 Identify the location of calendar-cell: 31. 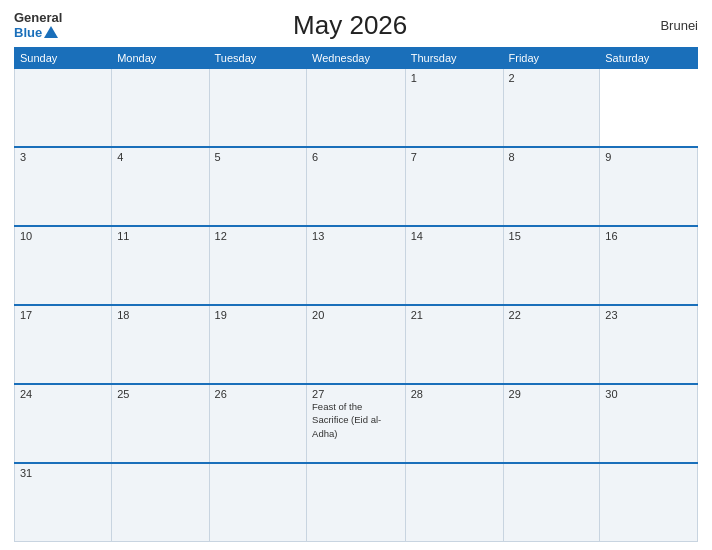
(64, 502).